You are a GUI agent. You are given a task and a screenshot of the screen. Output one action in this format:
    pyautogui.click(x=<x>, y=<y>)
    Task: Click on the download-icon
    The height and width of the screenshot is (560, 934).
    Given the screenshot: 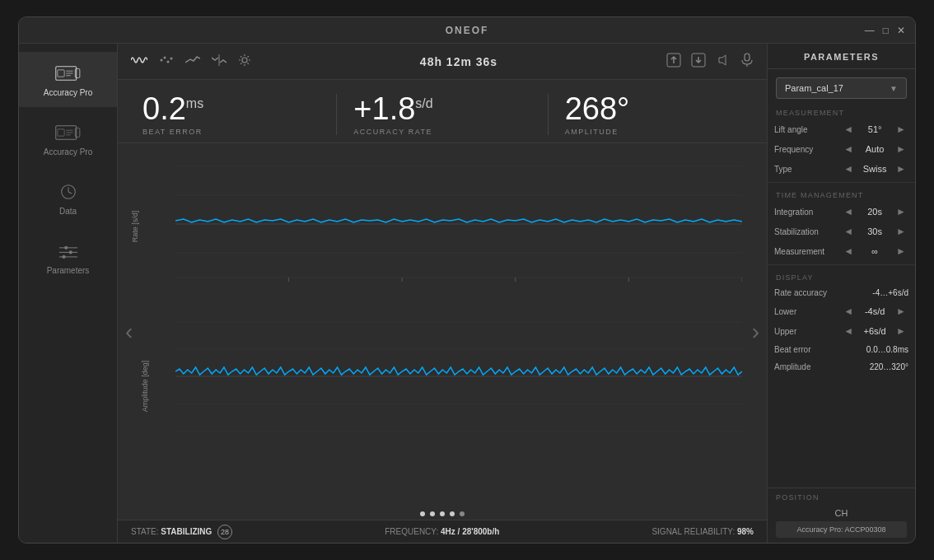 What is the action you would take?
    pyautogui.click(x=698, y=62)
    